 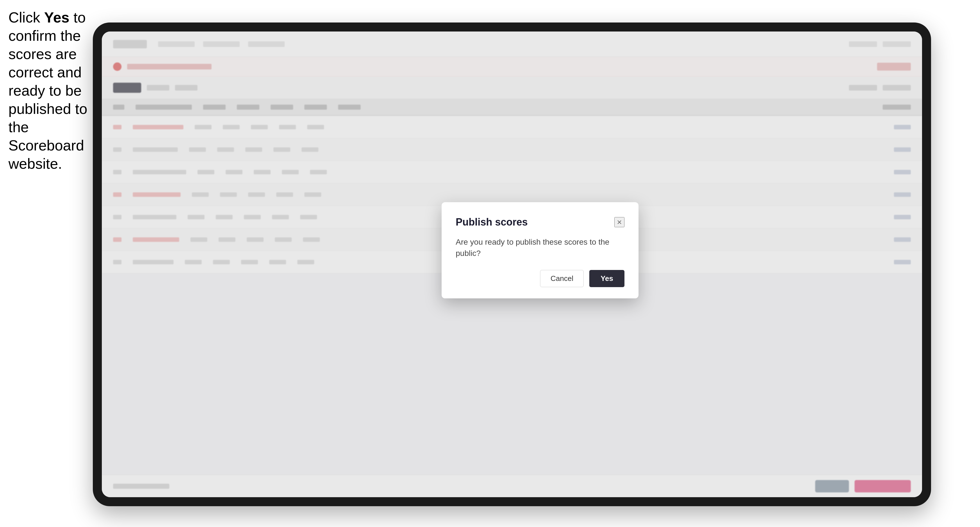 What do you see at coordinates (619, 222) in the screenshot?
I see `modal-close-button: ×` at bounding box center [619, 222].